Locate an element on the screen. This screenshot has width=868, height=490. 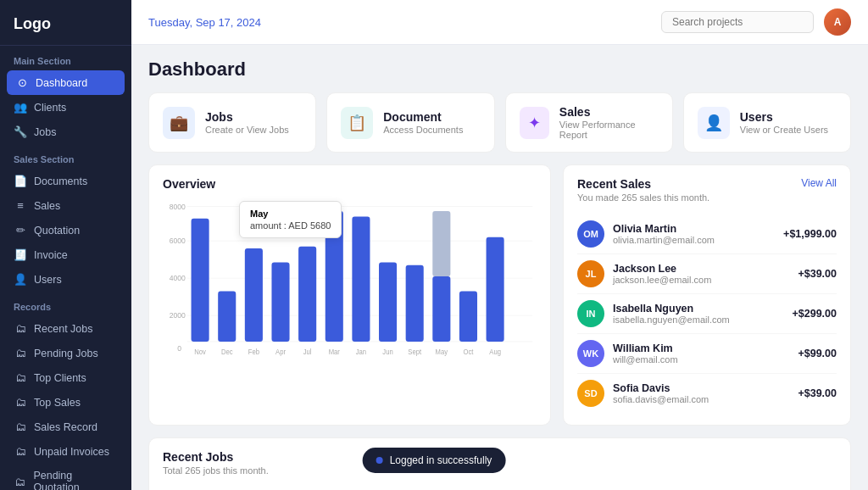
jobs-card-label: Jobs is located at coordinates (248, 117).